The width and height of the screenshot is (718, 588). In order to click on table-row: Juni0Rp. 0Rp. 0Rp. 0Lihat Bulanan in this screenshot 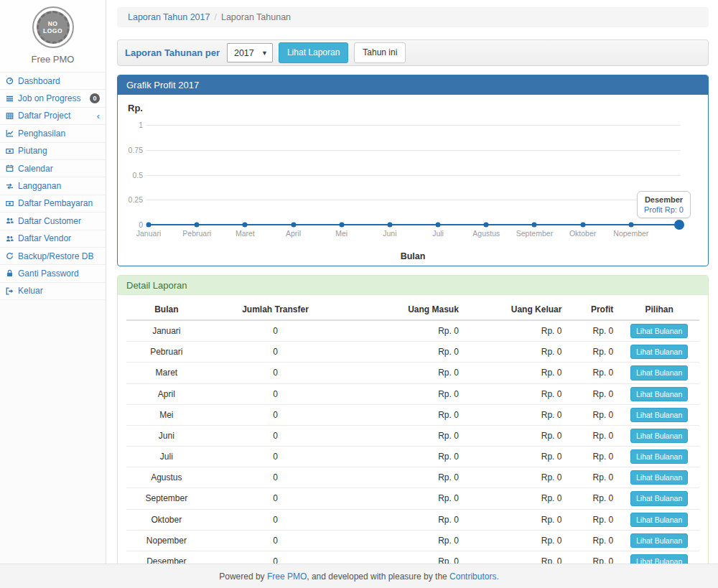, I will do `click(413, 435)`.